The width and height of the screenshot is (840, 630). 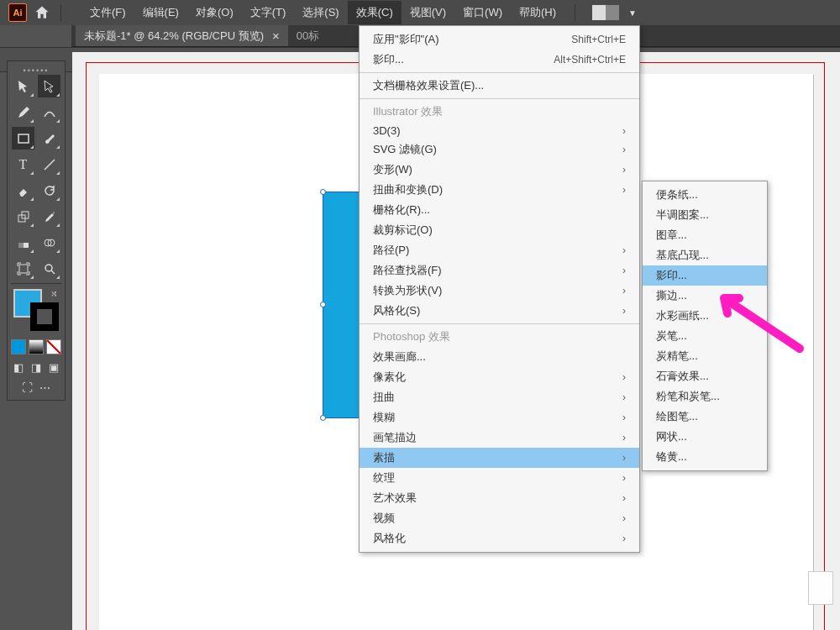 What do you see at coordinates (705, 235) in the screenshot?
I see `submenu-item: 图章...` at bounding box center [705, 235].